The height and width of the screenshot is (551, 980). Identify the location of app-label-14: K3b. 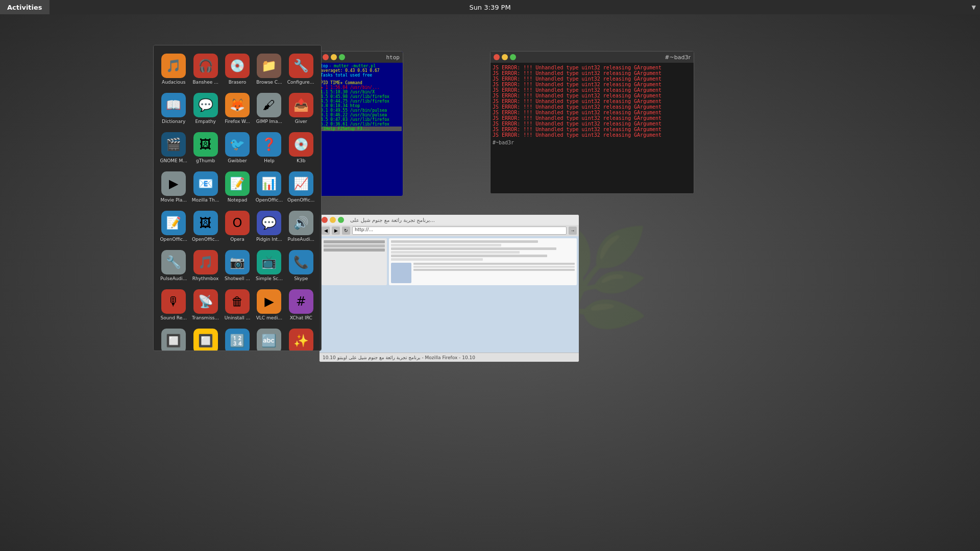
(301, 161).